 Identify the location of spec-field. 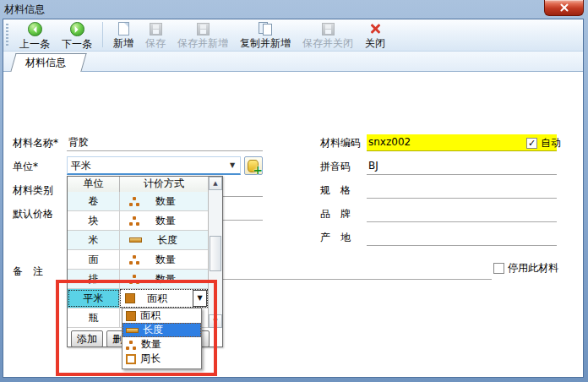
(461, 190).